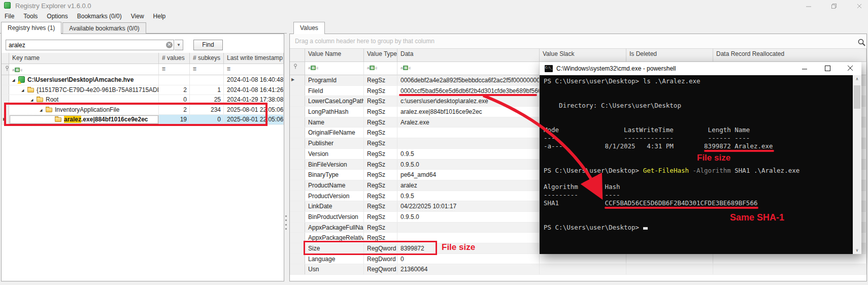 This screenshot has width=868, height=285. What do you see at coordinates (207, 58) in the screenshot?
I see `tree-column-header: # subkeys` at bounding box center [207, 58].